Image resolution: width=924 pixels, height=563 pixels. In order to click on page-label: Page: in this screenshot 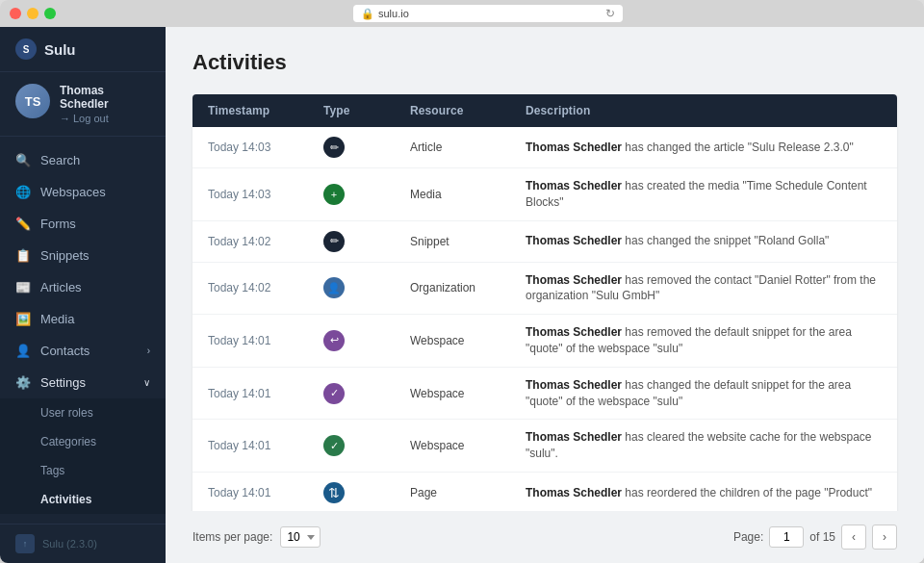, I will do `click(749, 537)`.